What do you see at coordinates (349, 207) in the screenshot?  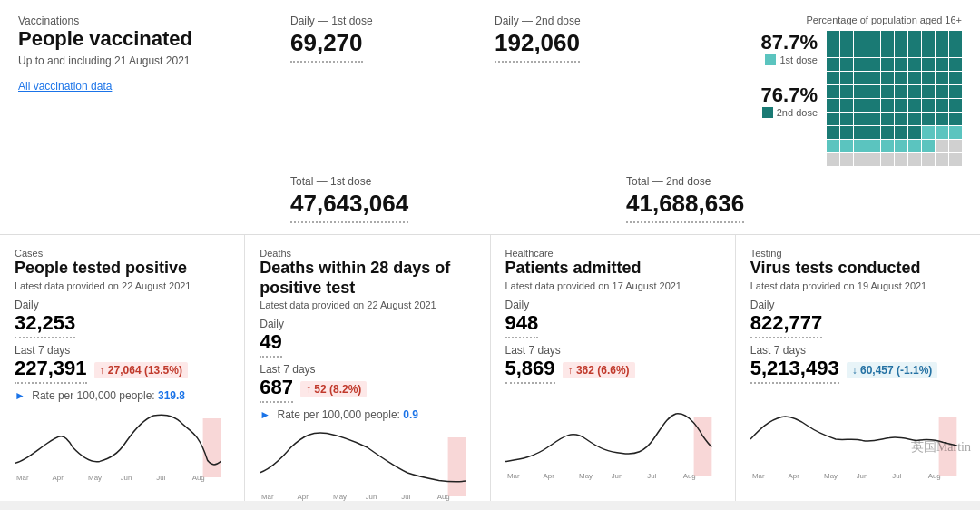 I see `vax-total1st-value: 47,643,064` at bounding box center [349, 207].